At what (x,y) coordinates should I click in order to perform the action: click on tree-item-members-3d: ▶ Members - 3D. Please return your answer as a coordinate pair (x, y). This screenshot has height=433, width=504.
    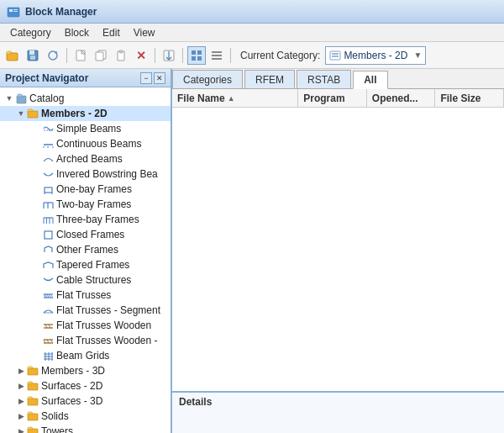
    Looking at the image, I should click on (86, 371).